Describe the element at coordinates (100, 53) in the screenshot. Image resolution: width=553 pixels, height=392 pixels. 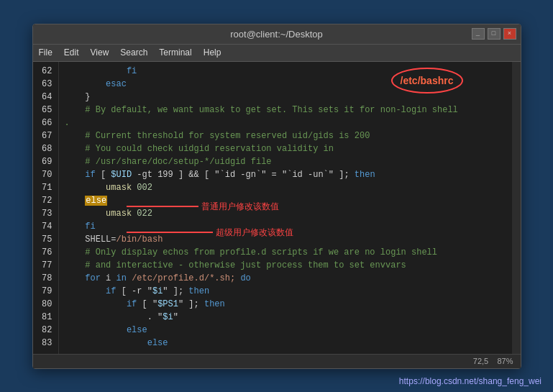
I see `menu-view: View` at that location.